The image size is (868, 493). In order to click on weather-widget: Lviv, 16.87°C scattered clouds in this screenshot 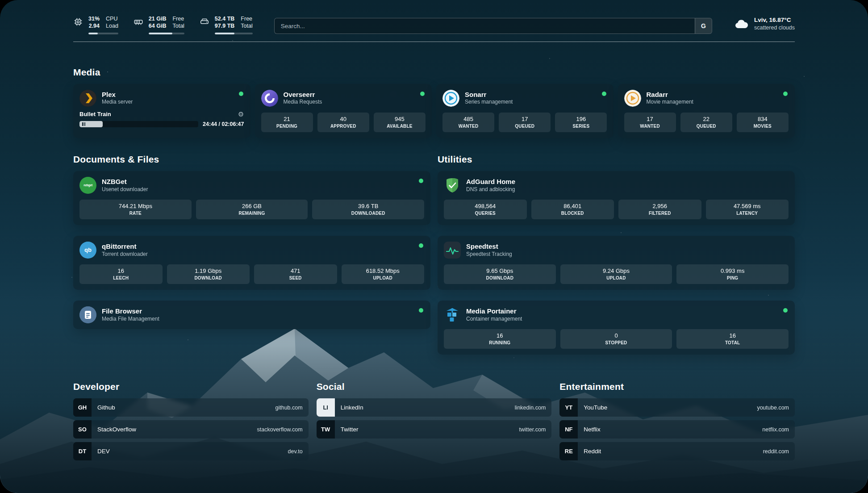, I will do `click(764, 24)`.